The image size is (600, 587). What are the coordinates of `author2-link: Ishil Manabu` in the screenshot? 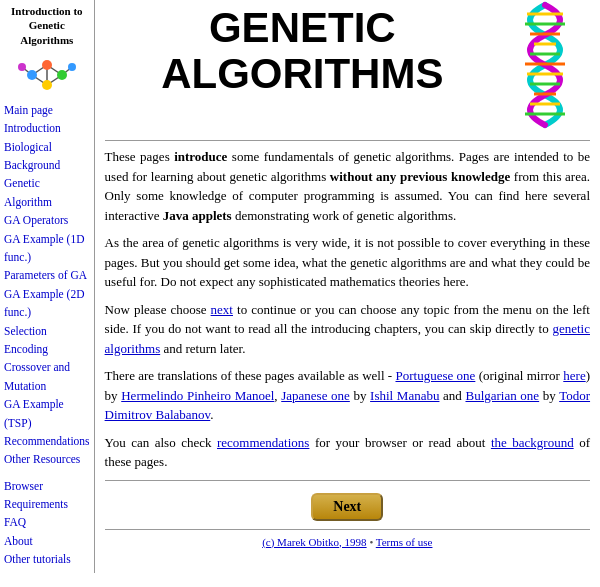 It's located at (404, 396).